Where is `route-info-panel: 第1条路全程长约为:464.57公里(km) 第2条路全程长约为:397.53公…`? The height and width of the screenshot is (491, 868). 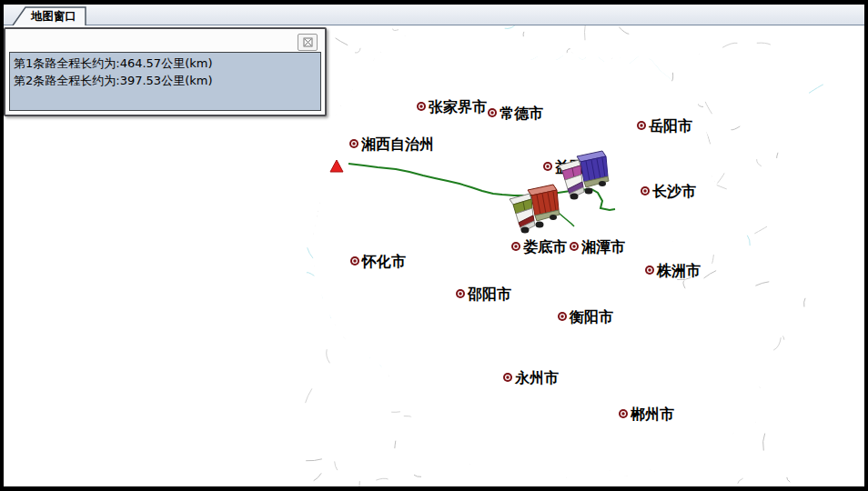 route-info-panel: 第1条路全程长约为:464.57公里(km) 第2条路全程长约为:397.53公… is located at coordinates (166, 72).